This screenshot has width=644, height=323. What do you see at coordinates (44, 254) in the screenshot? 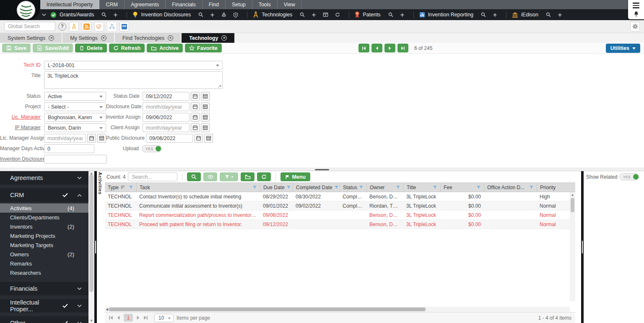
I see `sidebar-item-owners: Owners (2)` at bounding box center [44, 254].